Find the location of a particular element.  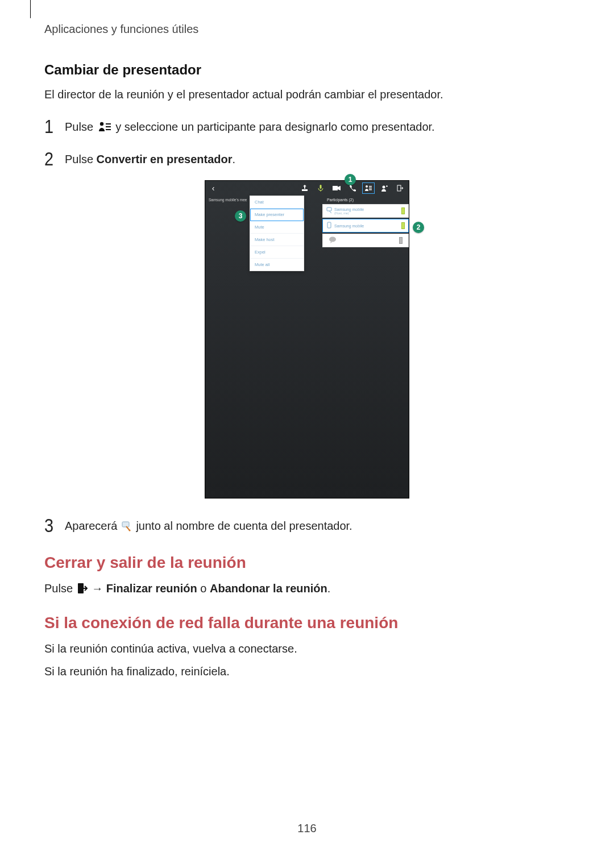

share-icon is located at coordinates (305, 188).